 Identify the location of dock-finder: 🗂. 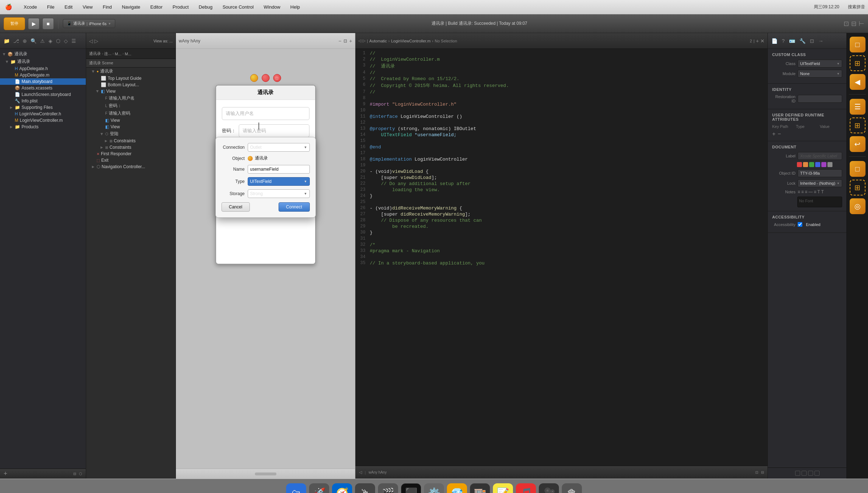
(296, 488).